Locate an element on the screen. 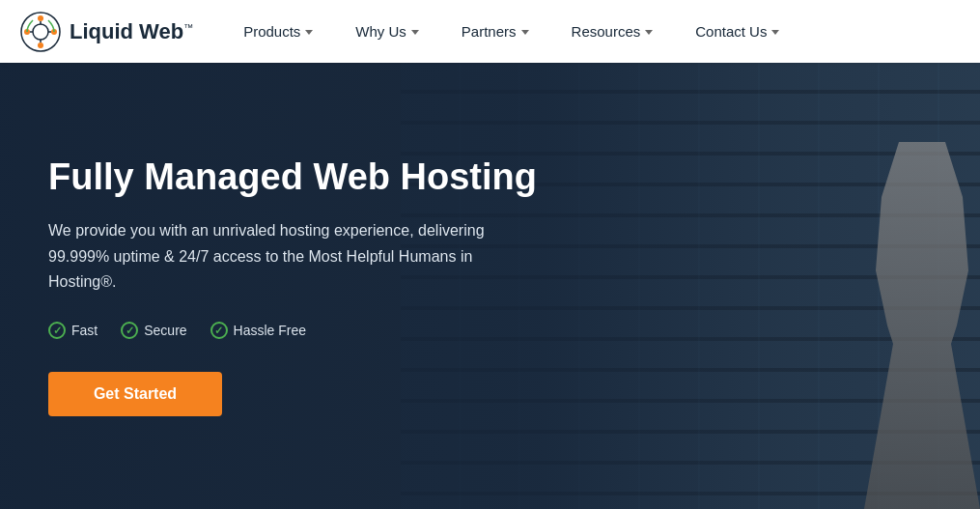 Image resolution: width=980 pixels, height=509 pixels. check-icon-hassle-free: ✓ is located at coordinates (219, 330).